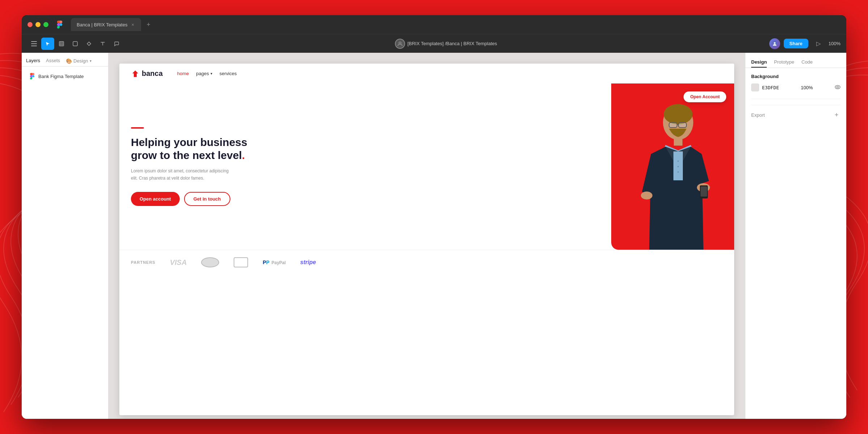 Image resolution: width=868 pixels, height=434 pixels. Describe the element at coordinates (65, 243) in the screenshot. I see `sidebar-content: Bank Figma Template` at that location.